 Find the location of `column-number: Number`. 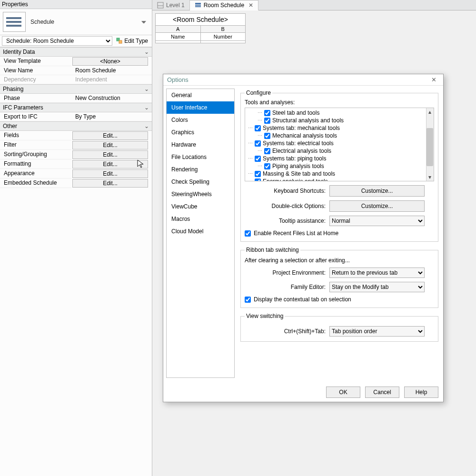

column-number: Number is located at coordinates (223, 37).